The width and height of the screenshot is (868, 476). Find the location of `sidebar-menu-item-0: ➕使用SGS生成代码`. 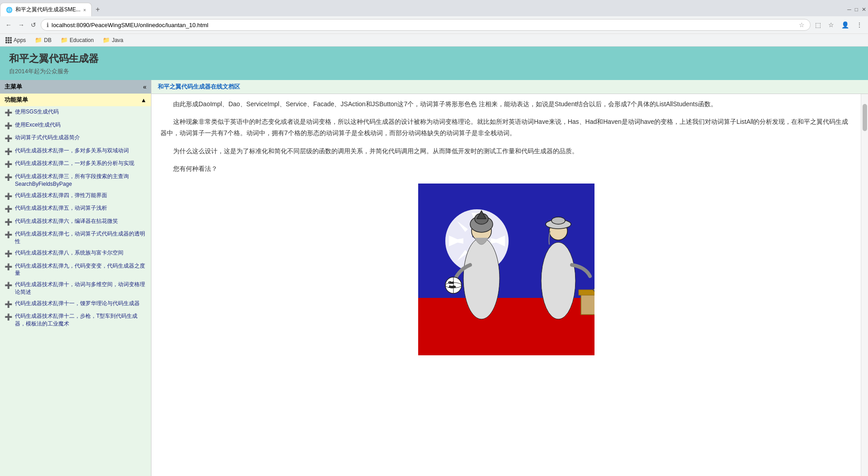

sidebar-menu-item-0: ➕使用SGS生成代码 is located at coordinates (75, 113).